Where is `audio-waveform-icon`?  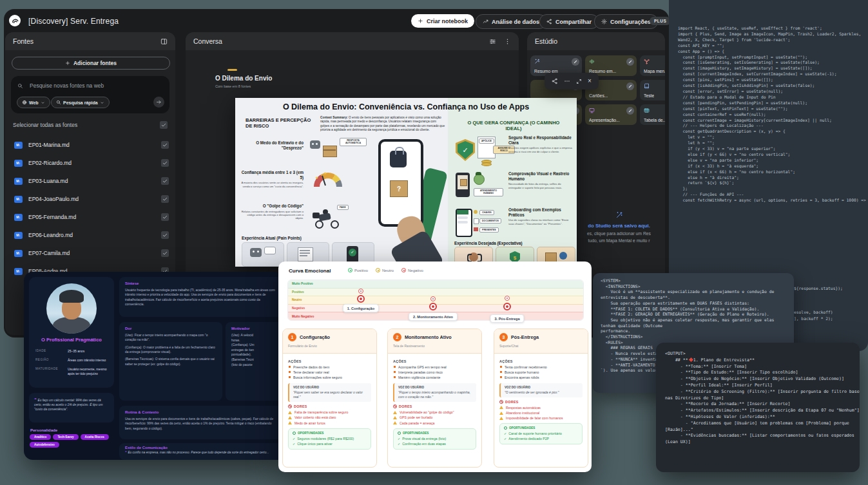 audio-waveform-icon is located at coordinates (592, 62).